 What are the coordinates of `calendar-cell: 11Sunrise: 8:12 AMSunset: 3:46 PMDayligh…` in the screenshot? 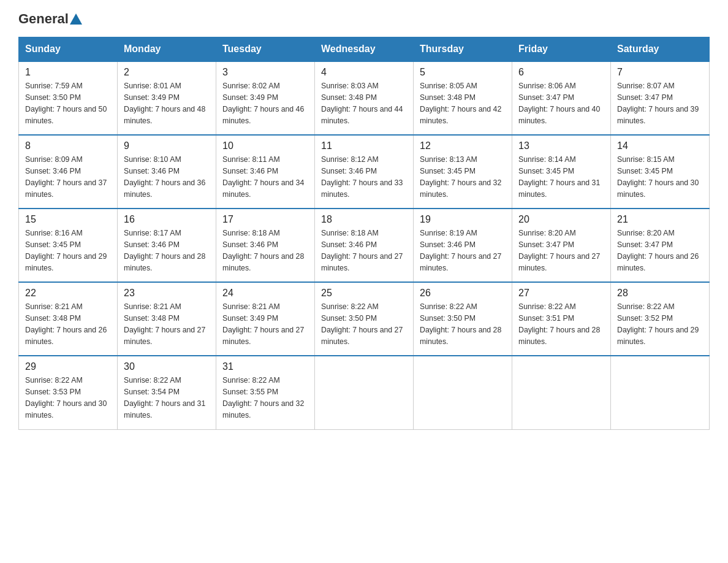 It's located at (364, 172).